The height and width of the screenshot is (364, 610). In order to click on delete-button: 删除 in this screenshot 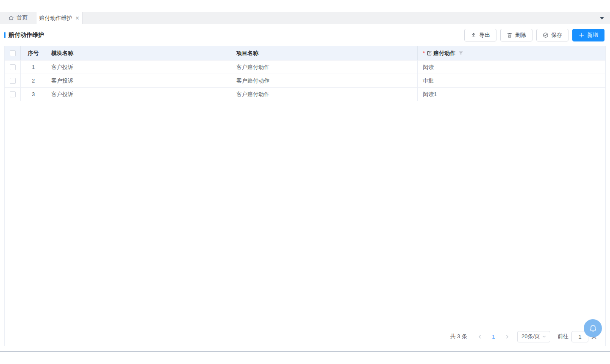, I will do `click(516, 35)`.